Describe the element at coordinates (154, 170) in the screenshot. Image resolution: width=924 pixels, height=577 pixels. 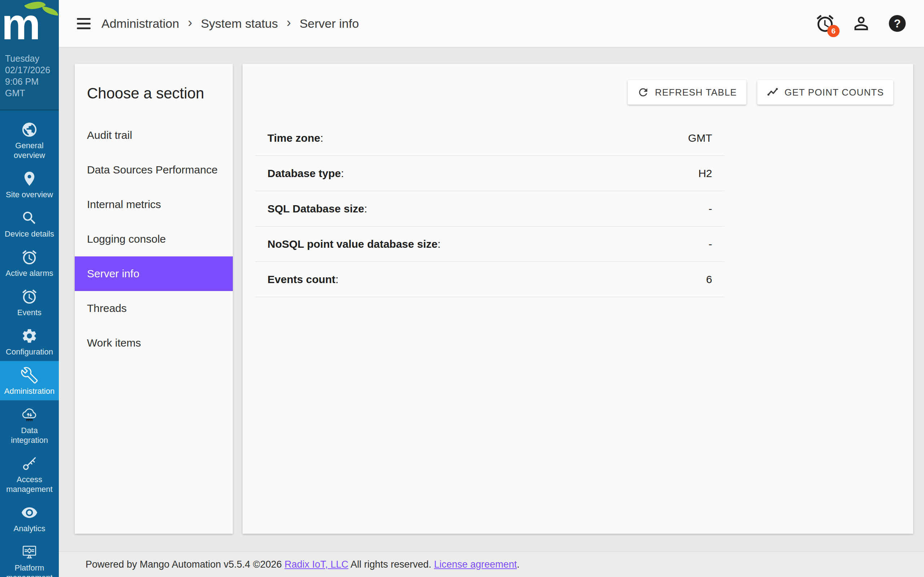
I see `section-item-data-sources-performance: Data Sources Performance` at that location.